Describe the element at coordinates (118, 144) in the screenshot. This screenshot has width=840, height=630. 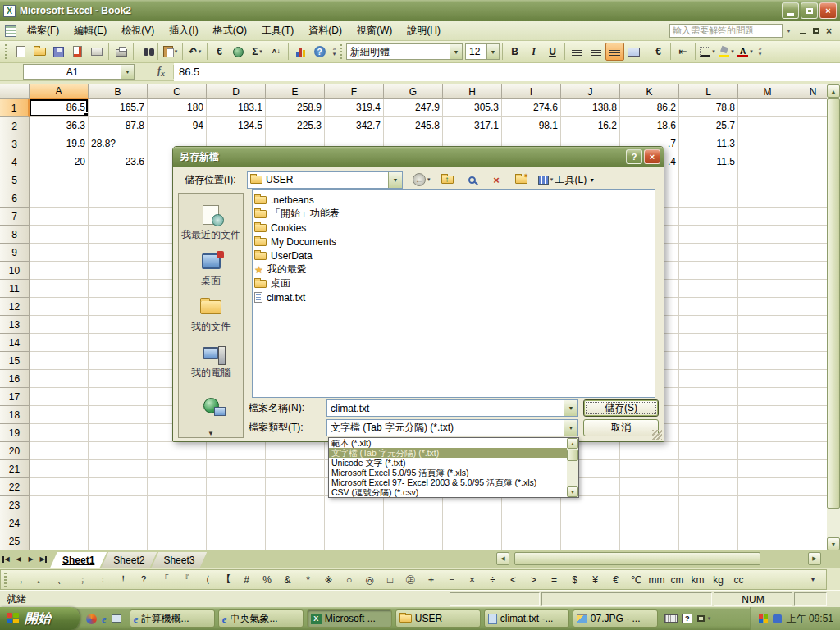
I see `cell-B3: 28.8?` at that location.